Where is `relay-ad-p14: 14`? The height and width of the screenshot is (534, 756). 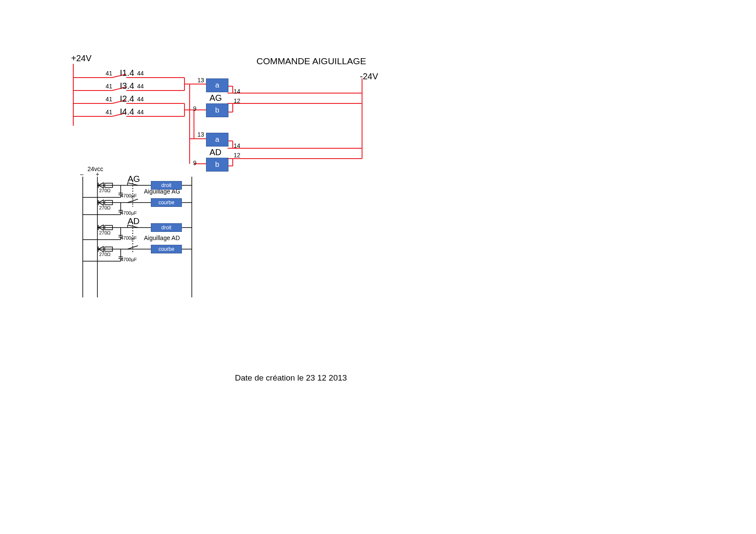 relay-ad-p14: 14 is located at coordinates (237, 146).